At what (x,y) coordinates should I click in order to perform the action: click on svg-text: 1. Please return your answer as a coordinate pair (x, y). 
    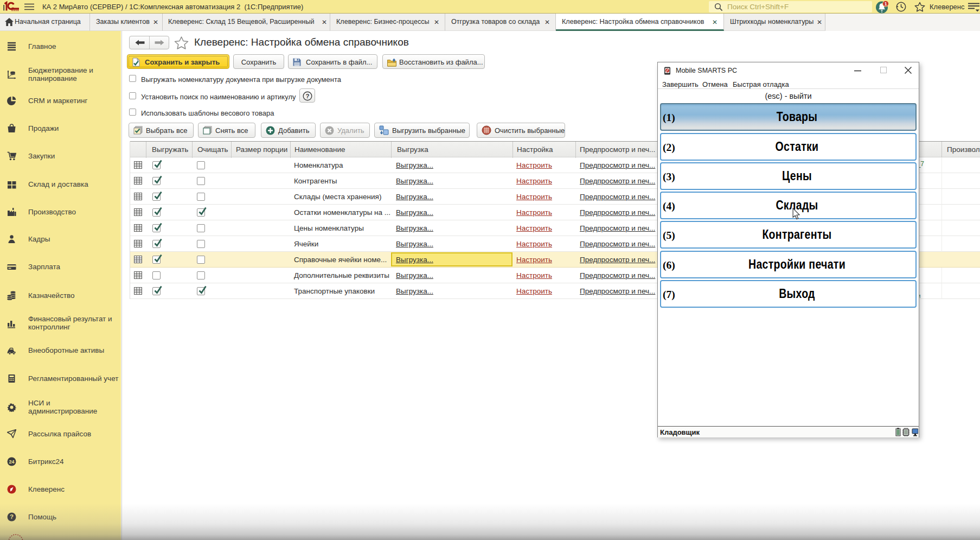
    Looking at the image, I should click on (886, 4).